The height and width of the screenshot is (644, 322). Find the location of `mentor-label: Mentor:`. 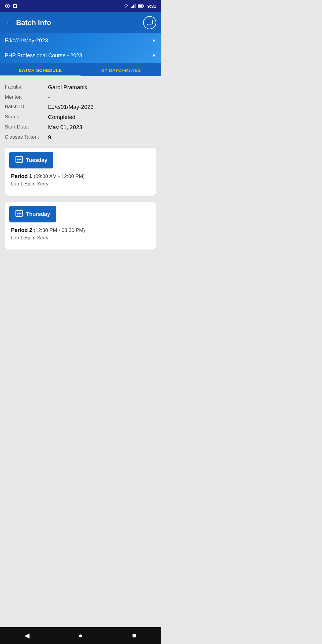

mentor-label: Mentor: is located at coordinates (26, 97).